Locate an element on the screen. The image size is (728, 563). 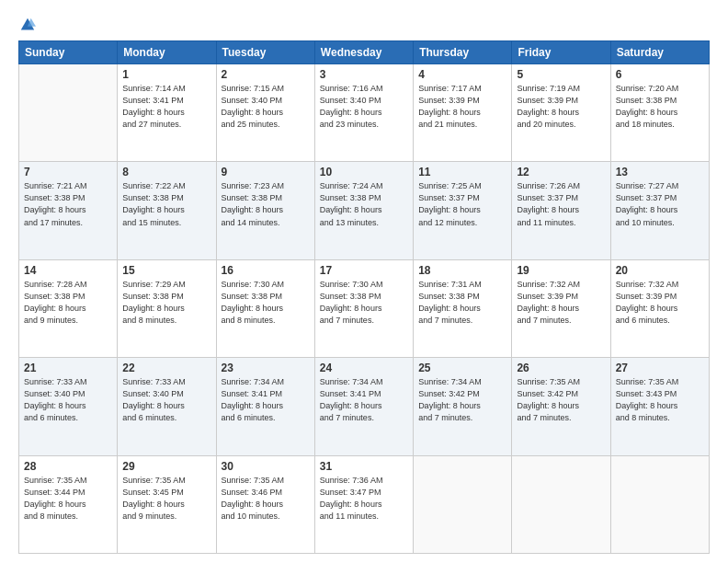
calendar-cell: 23Sunrise: 7:34 AM Sunset: 3:41 PM Dayli… is located at coordinates (265, 407).